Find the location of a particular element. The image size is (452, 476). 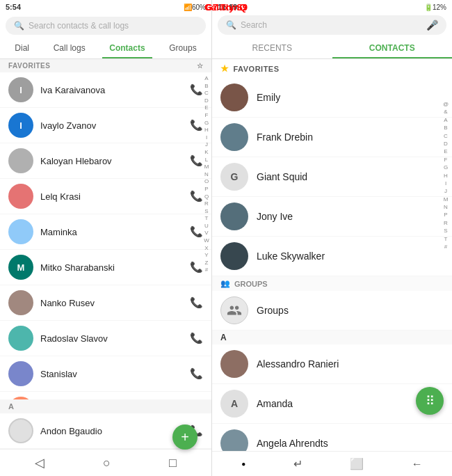

contact-row-angela: Angela Ahrendts is located at coordinates (332, 437).